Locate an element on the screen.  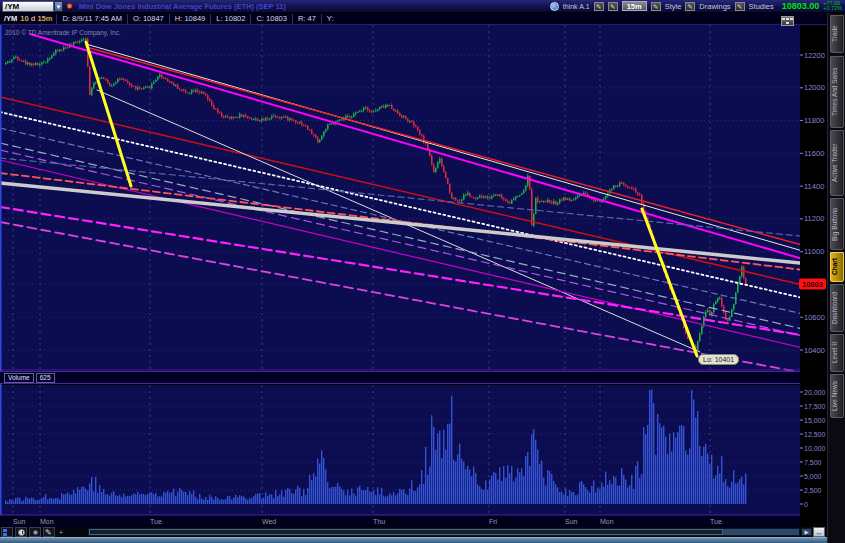
bottom-status-strip is located at coordinates (414, 540).